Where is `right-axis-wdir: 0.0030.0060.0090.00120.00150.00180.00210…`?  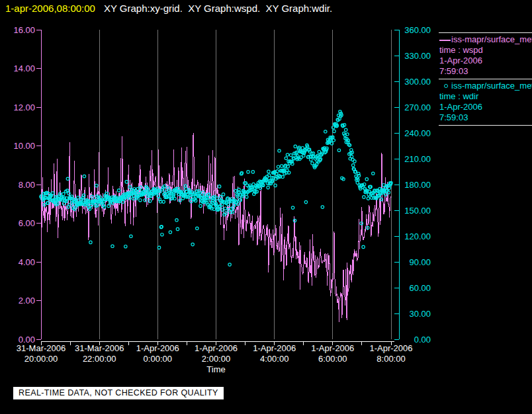
right-axis-wdir: 0.0030.0060.0090.00120.00150.00180.00210… is located at coordinates (413, 185).